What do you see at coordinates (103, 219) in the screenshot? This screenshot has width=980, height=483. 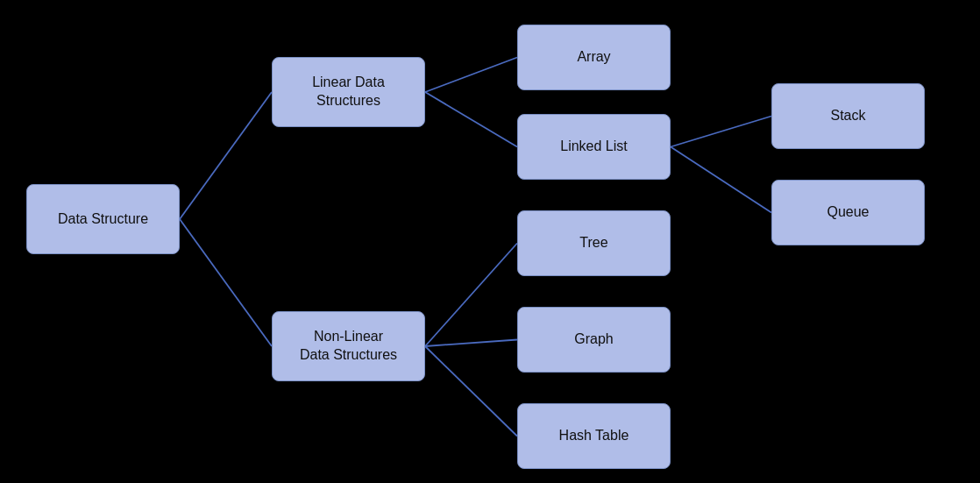 I see `data-structure-node: Data Structure` at bounding box center [103, 219].